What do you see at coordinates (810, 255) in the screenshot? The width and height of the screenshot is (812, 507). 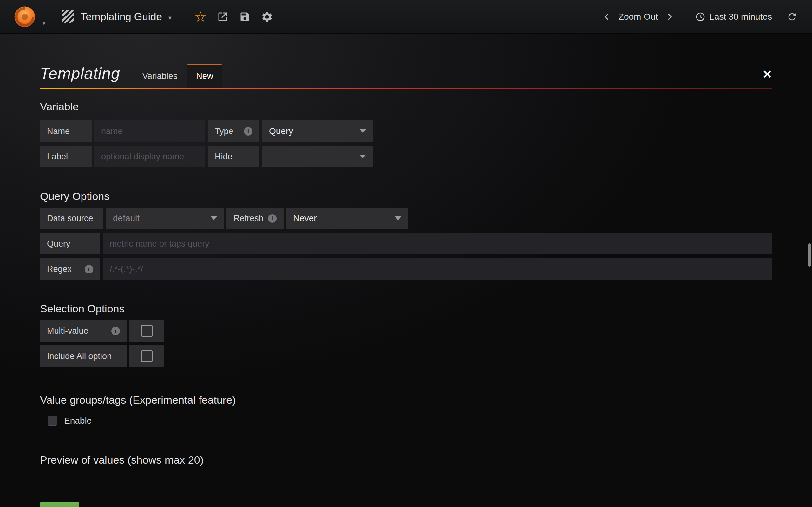 I see `scrollbar-thumb` at bounding box center [810, 255].